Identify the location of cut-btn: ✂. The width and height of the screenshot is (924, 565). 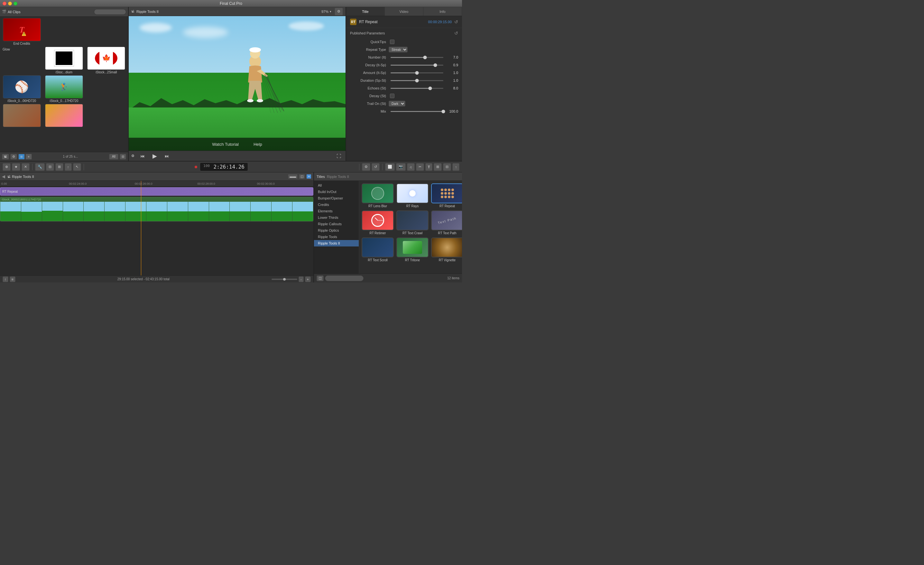
(420, 167).